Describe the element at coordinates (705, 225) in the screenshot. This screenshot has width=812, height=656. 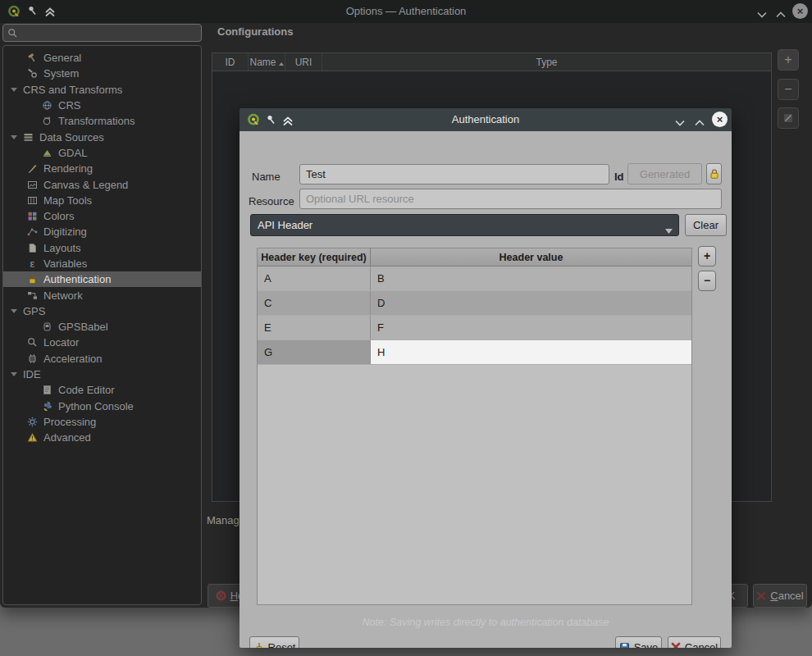
I see `clear-button: Clear` at that location.